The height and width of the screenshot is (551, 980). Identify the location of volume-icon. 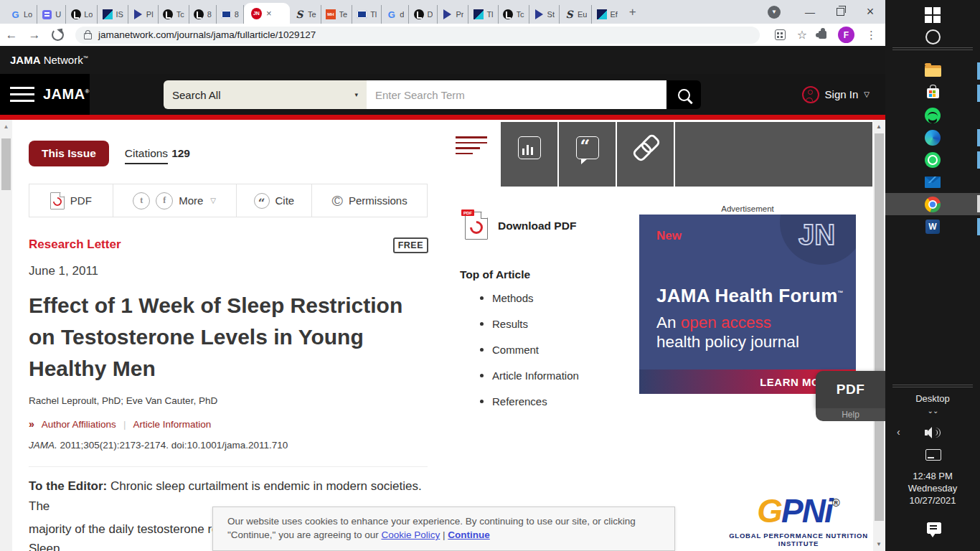
(933, 433).